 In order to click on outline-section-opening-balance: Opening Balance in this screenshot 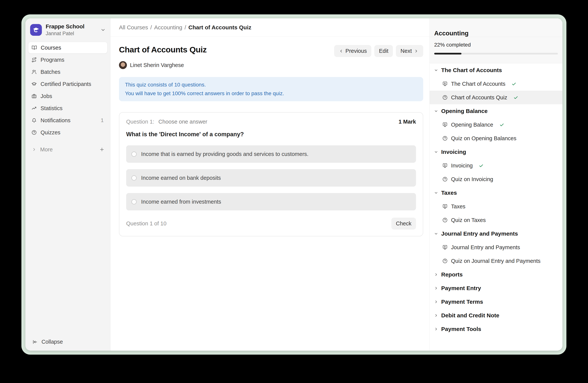, I will do `click(496, 111)`.